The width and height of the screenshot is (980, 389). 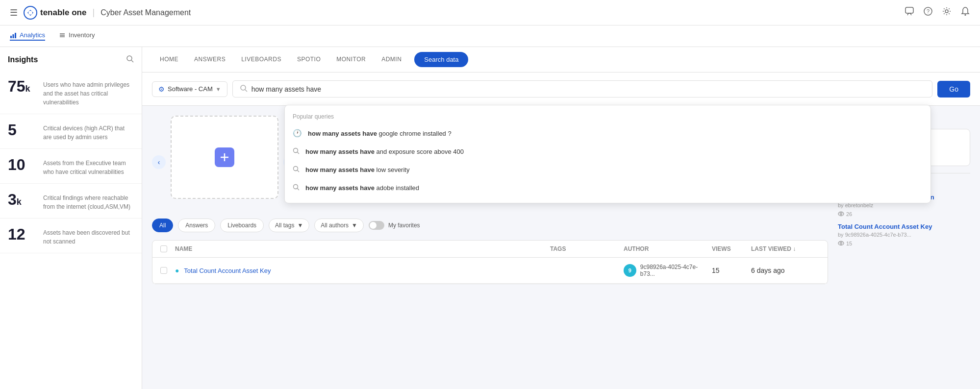 I want to click on filter-liveboards-button: Liveboards, so click(x=242, y=225).